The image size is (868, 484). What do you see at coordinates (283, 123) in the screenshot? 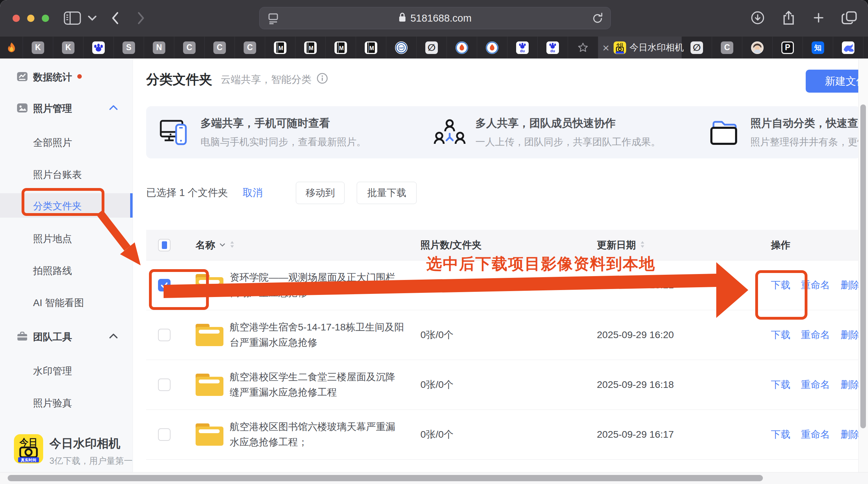
I see `feature-title: 多端共享，手机可随时查看` at bounding box center [283, 123].